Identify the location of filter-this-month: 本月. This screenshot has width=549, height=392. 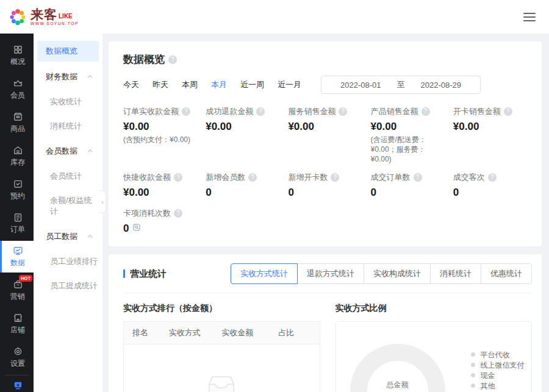
(219, 85).